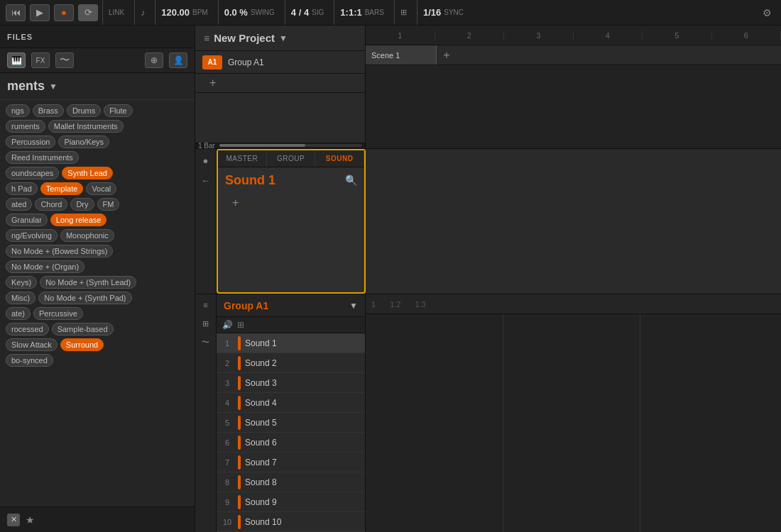 This screenshot has height=532, width=781. I want to click on star-button: ★, so click(30, 520).